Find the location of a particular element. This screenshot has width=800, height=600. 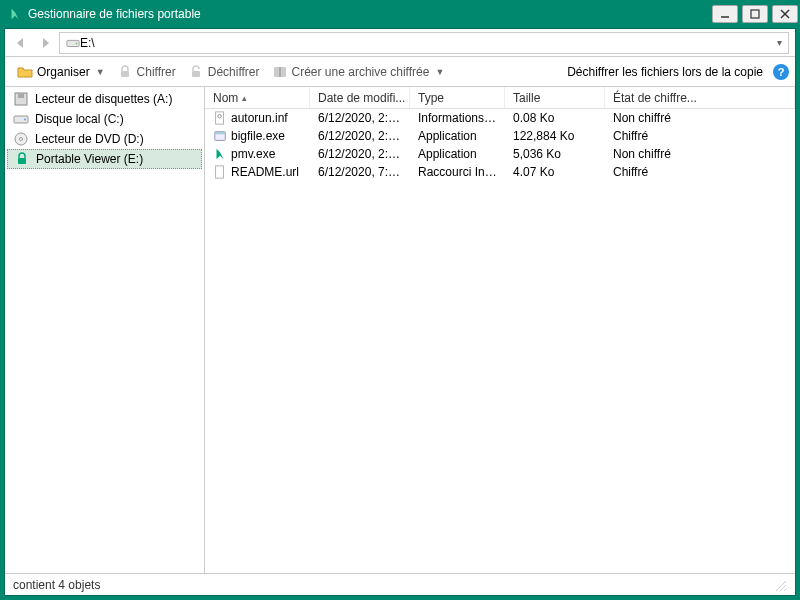

window-controls is located at coordinates (755, 14).